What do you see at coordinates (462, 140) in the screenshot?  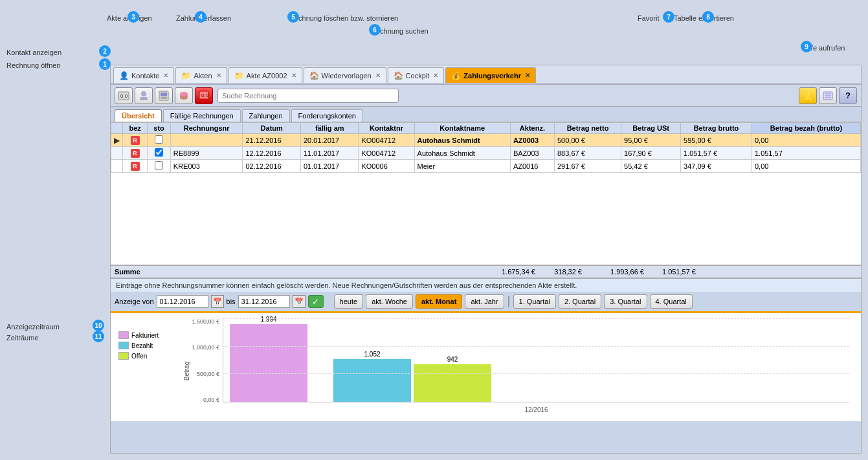 I see `cell-kontaktname-1: Autohaus Schmidt` at bounding box center [462, 140].